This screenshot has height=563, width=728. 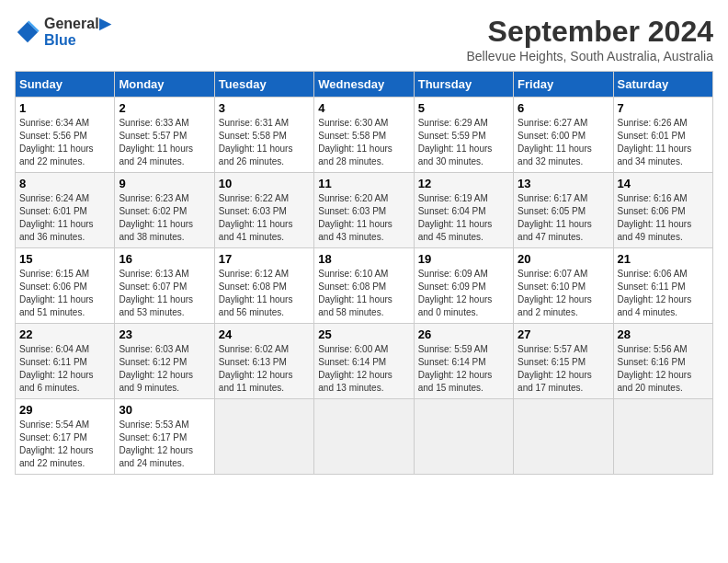 What do you see at coordinates (663, 362) in the screenshot?
I see `calendar-cell: 28Sunrise: 5:56 AM Sunset: 6:16 PM Dayli…` at bounding box center [663, 362].